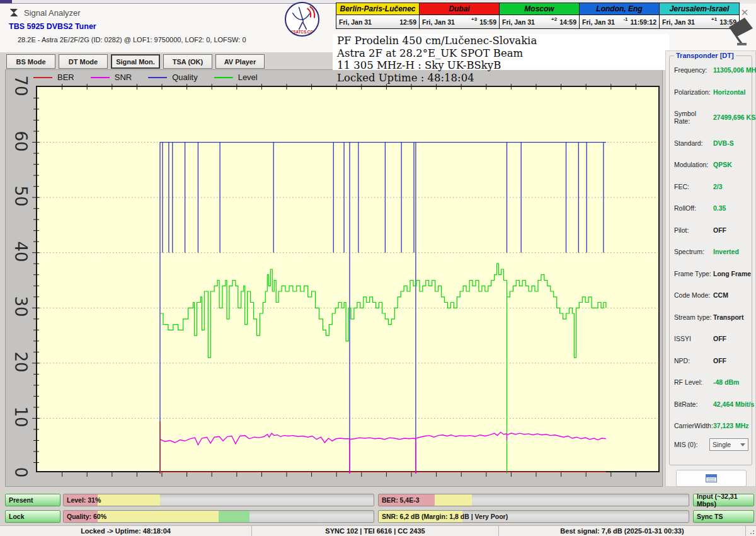 The height and width of the screenshot is (536, 756). Describe the element at coordinates (146, 77) in the screenshot. I see `chart-legend: BERSNRQualityLevel` at that location.